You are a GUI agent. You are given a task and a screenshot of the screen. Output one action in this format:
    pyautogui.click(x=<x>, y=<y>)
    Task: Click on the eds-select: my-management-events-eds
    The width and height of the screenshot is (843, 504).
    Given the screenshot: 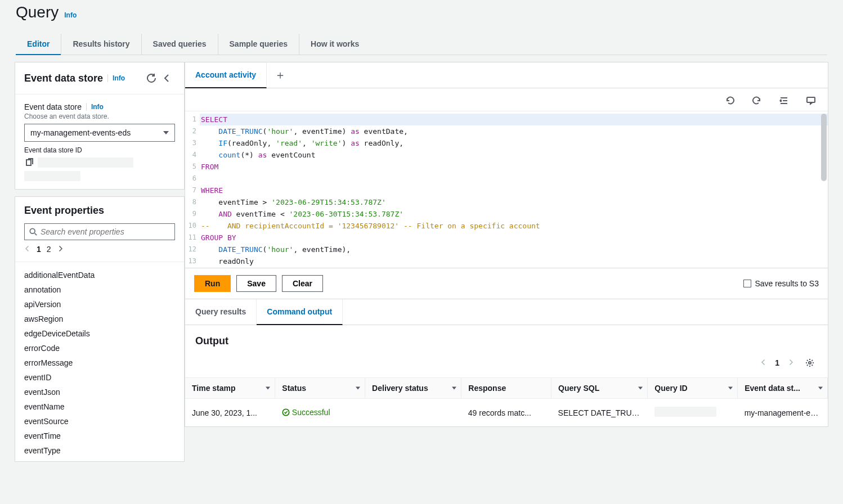 What is the action you would take?
    pyautogui.click(x=100, y=133)
    